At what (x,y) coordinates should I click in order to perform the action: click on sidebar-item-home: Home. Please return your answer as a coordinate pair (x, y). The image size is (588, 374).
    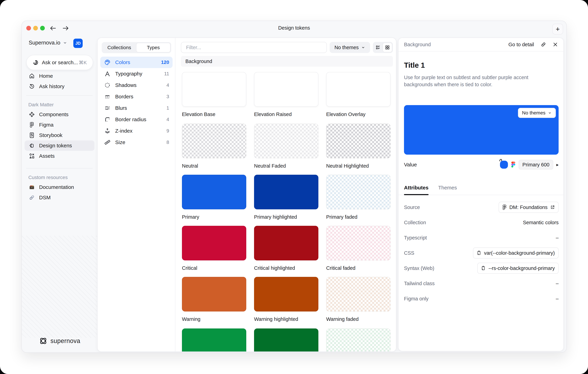
    Looking at the image, I should click on (60, 76).